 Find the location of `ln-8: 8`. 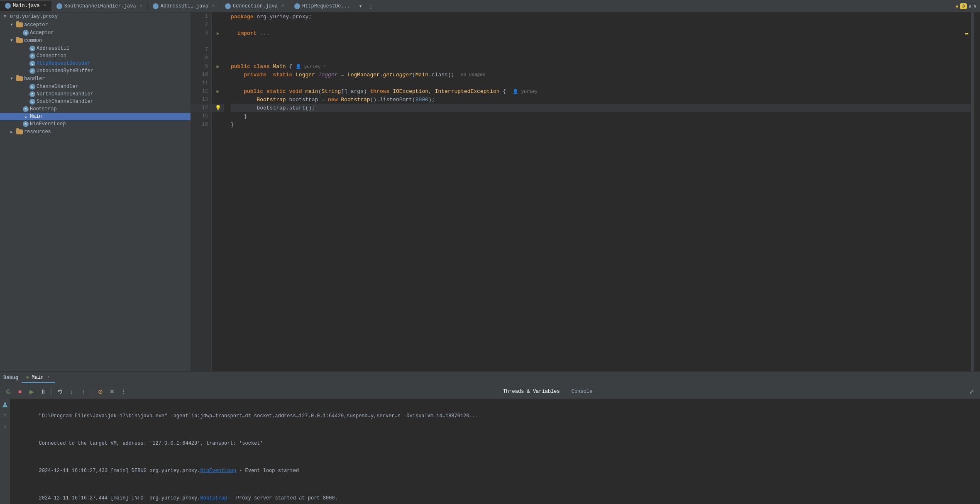

ln-8: 8 is located at coordinates (201, 58).